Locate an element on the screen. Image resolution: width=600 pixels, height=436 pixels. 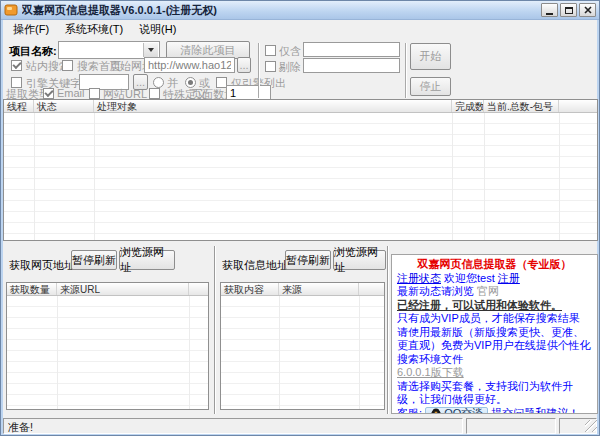
promo-title: 双嘉网页信息提取器（专业版） is located at coordinates (494, 265).